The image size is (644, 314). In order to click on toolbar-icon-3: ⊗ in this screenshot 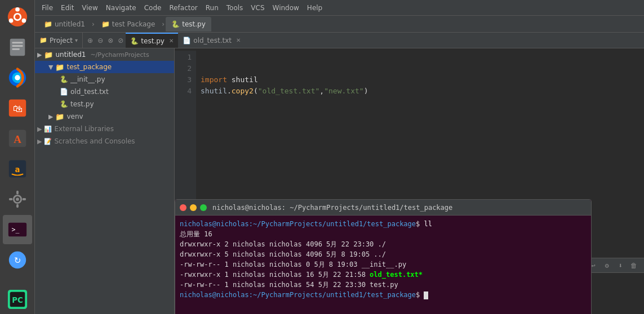, I will do `click(110, 41)`.